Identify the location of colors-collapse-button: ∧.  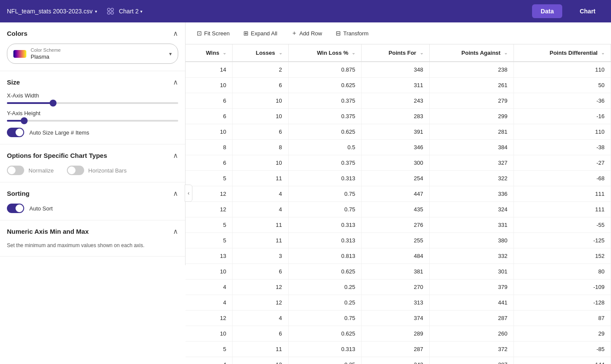
(176, 34).